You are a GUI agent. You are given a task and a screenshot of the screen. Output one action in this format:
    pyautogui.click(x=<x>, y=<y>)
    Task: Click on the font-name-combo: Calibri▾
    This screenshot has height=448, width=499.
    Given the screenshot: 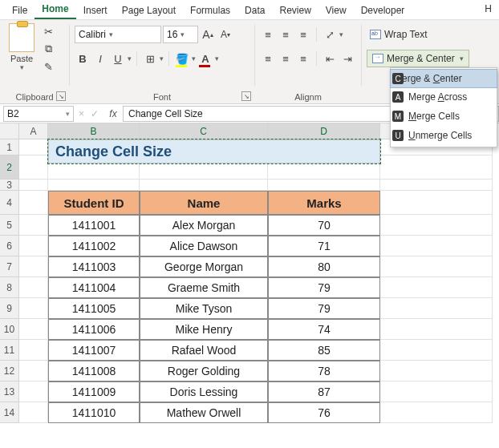 What is the action you would take?
    pyautogui.click(x=118, y=34)
    